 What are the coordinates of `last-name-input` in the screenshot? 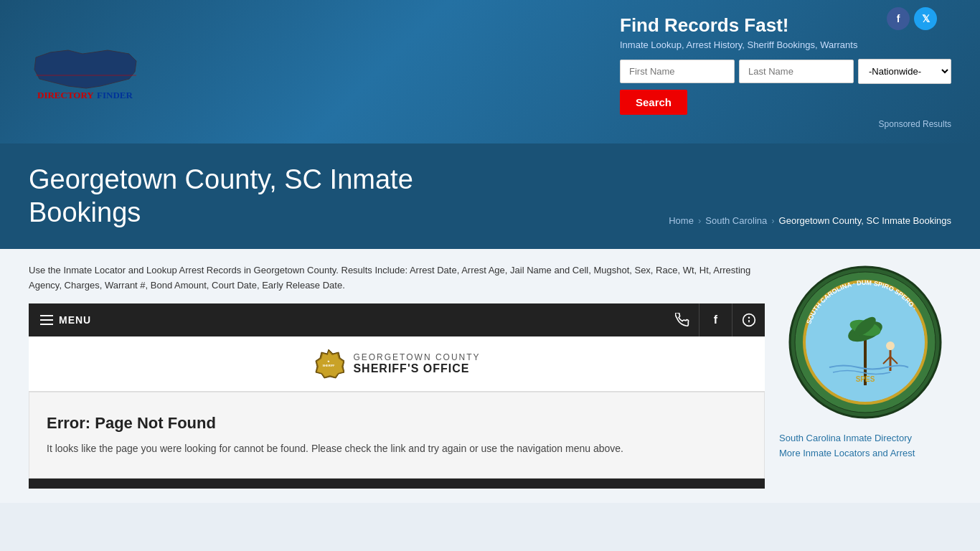 It's located at (796, 72).